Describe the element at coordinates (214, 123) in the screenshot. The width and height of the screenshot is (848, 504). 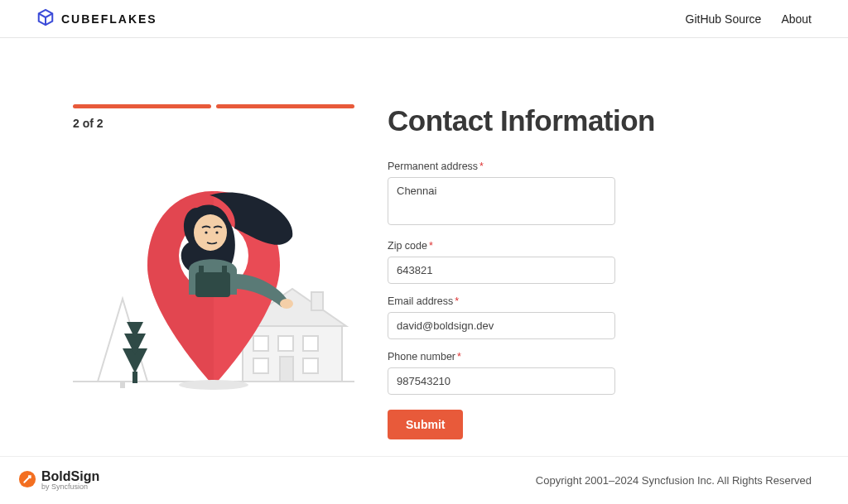
I see `progress-label: 2 of 2` at that location.